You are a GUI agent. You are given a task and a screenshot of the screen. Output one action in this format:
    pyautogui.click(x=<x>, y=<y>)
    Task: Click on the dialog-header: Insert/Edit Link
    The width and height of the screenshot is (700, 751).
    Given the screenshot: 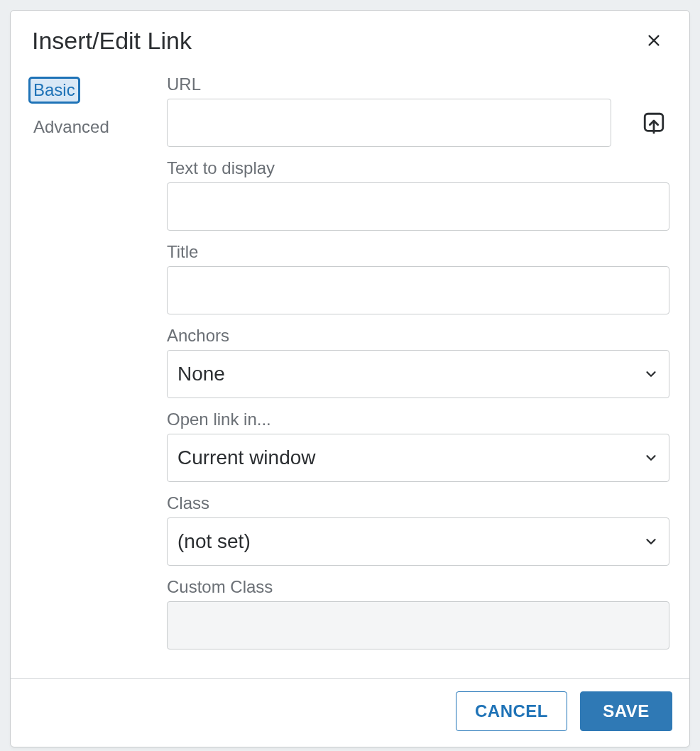 What is the action you would take?
    pyautogui.click(x=350, y=35)
    